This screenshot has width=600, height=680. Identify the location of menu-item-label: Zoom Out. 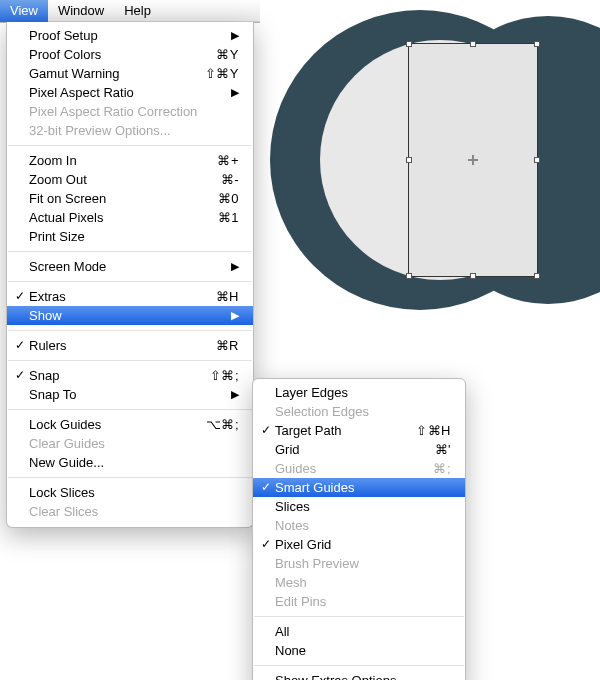
(118, 180).